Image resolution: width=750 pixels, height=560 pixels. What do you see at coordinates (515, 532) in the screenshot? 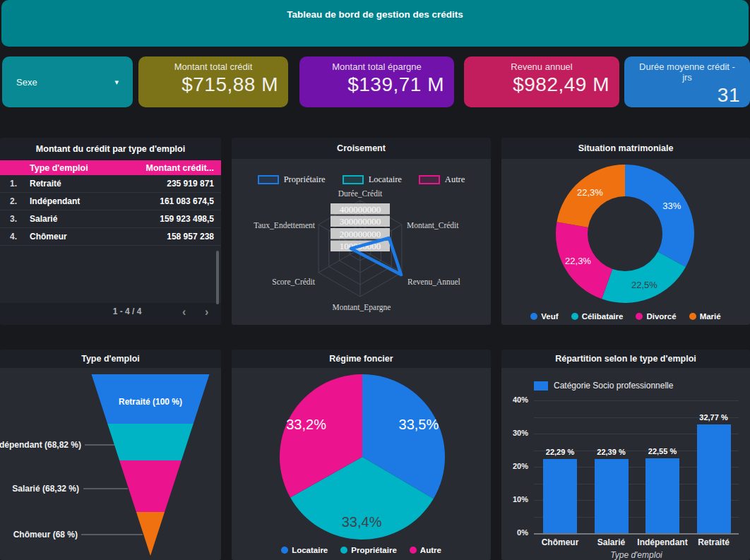
I see `y-tick-label: 0%` at bounding box center [515, 532].